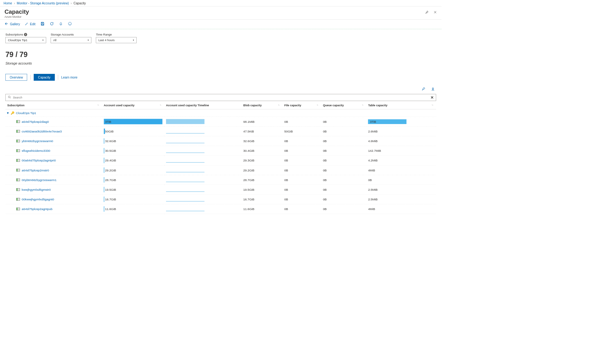 Image resolution: width=609 pixels, height=364 pixels. Describe the element at coordinates (133, 199) in the screenshot. I see `used-capacity-bar: 16.7GiB` at that location.